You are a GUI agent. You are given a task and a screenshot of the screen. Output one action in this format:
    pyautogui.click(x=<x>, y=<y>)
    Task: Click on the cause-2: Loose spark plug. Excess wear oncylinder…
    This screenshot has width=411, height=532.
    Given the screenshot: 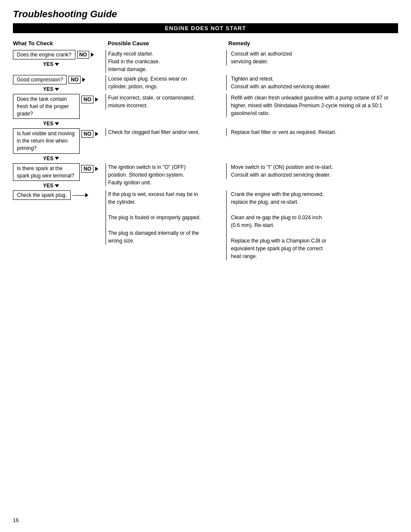 What is the action you would take?
    pyautogui.click(x=166, y=83)
    